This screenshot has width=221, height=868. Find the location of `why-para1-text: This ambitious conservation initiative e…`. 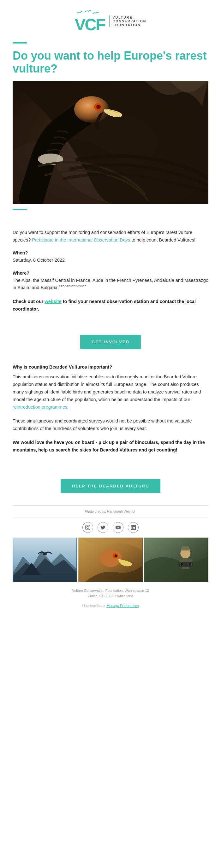

why-para1-text: This ambitious conservation initiative e… is located at coordinates (107, 388).